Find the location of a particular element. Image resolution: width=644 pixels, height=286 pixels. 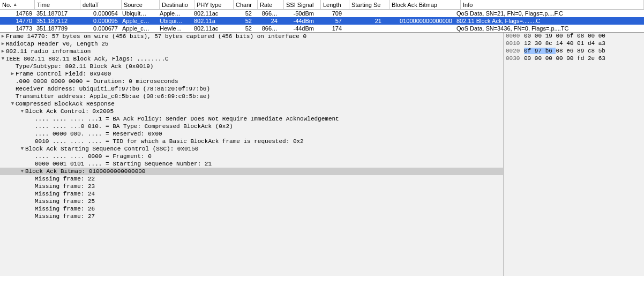

cell-phy: 802.11a is located at coordinates (211, 21).